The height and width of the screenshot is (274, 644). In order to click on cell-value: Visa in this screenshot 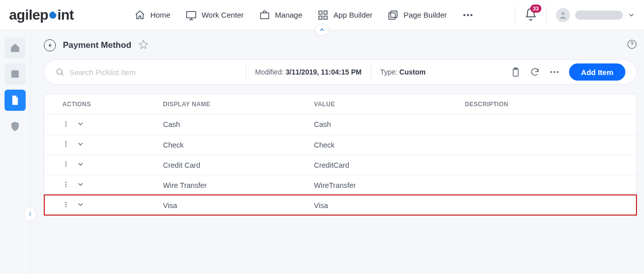, I will do `click(389, 206)`.